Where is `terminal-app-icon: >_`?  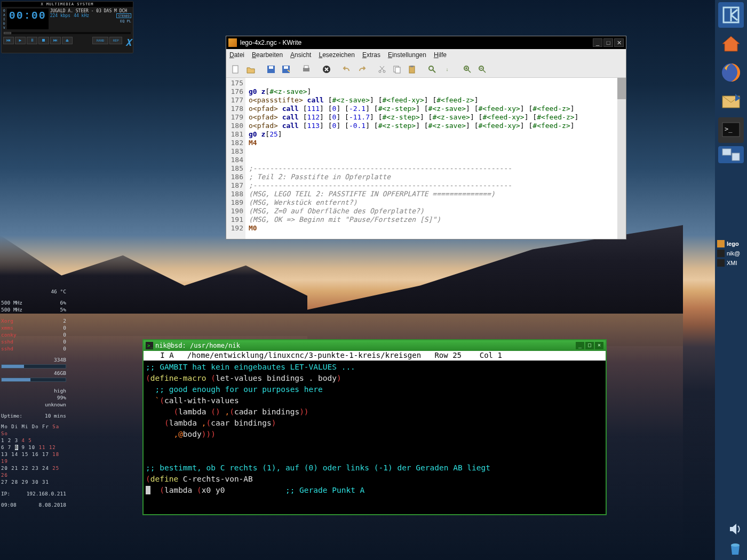 terminal-app-icon: >_ is located at coordinates (149, 346).